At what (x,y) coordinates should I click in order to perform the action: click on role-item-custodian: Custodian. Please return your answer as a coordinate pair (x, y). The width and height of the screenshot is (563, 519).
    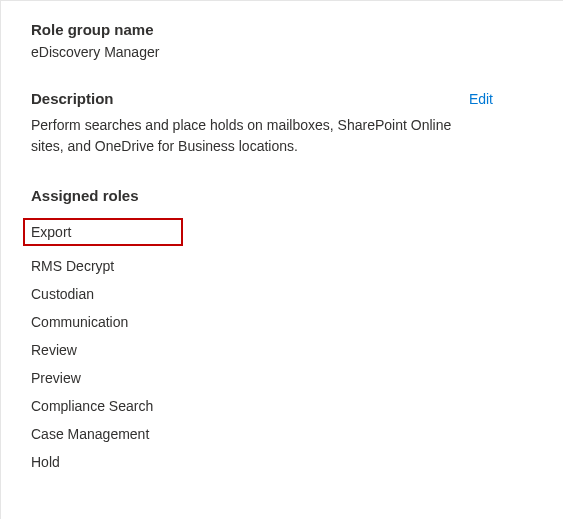
    Looking at the image, I should click on (282, 294).